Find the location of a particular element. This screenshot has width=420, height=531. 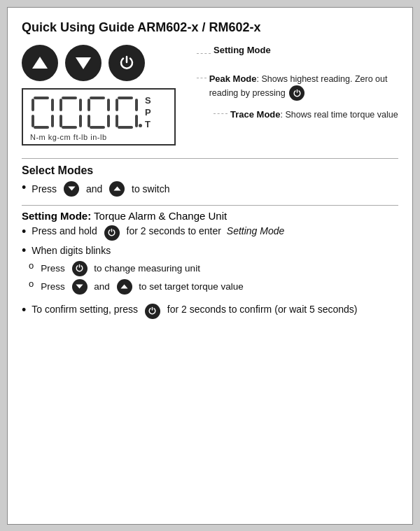

power-icon-unit is located at coordinates (80, 269).